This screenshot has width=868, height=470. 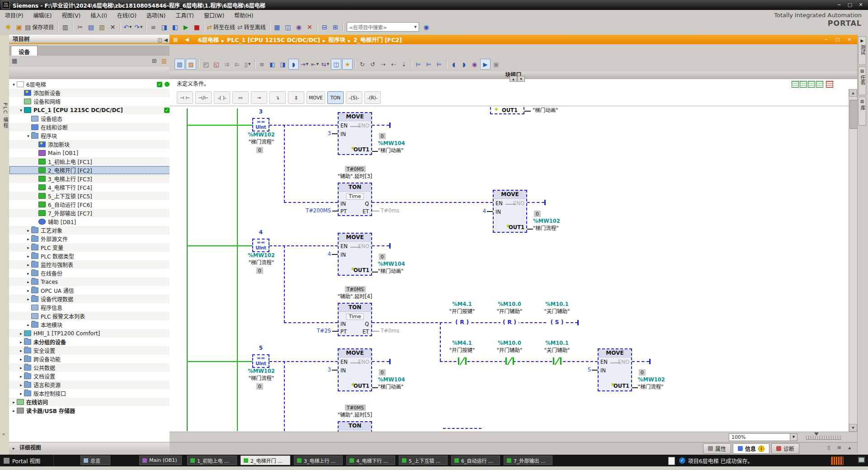 What do you see at coordinates (175, 27) in the screenshot?
I see `upload-from-device: ◧` at bounding box center [175, 27].